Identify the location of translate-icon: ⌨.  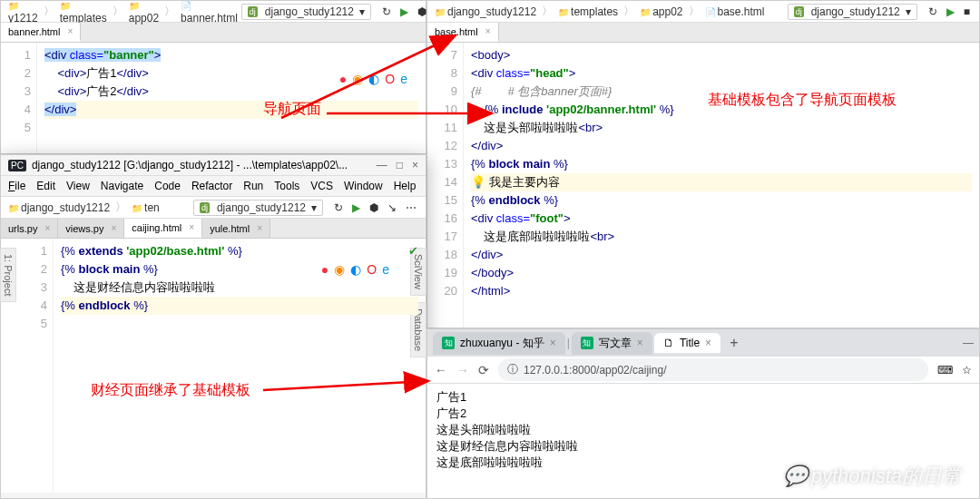
(946, 370).